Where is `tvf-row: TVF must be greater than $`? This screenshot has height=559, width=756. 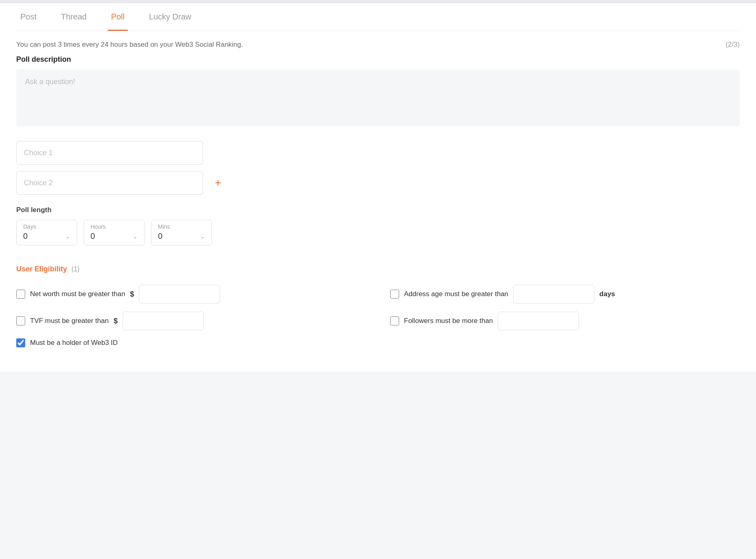
tvf-row: TVF must be greater than $ is located at coordinates (191, 321).